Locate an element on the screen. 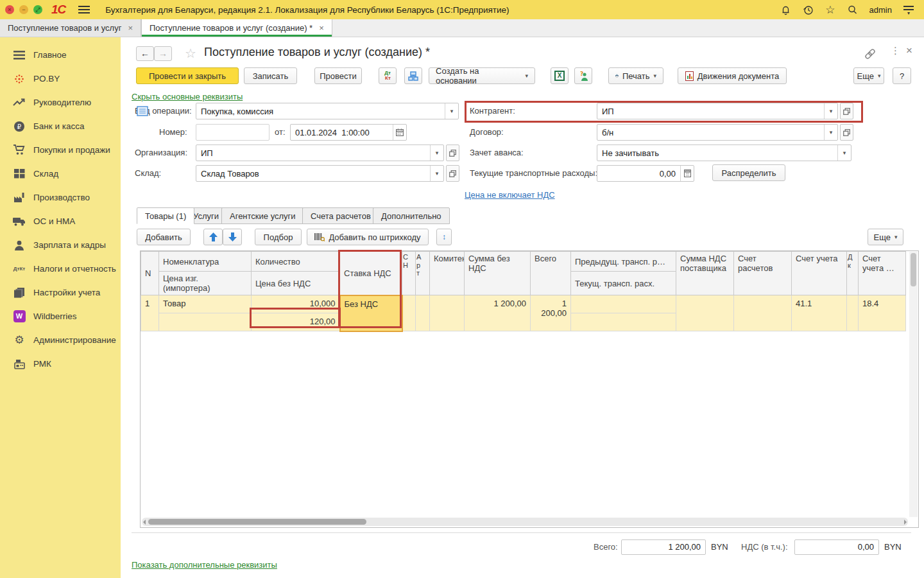  organization-open-button is located at coordinates (453, 153).